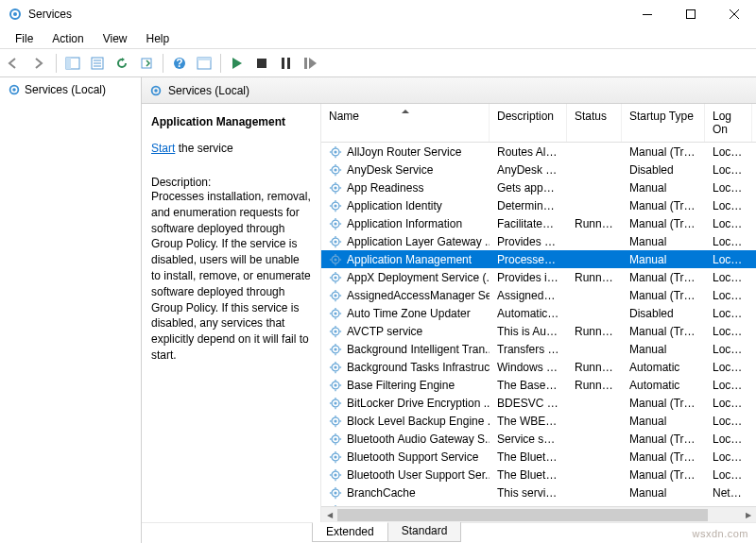 The height and width of the screenshot is (543, 756). What do you see at coordinates (539, 514) in the screenshot?
I see `horizontal-scrollbar: ◀ ▶` at bounding box center [539, 514].